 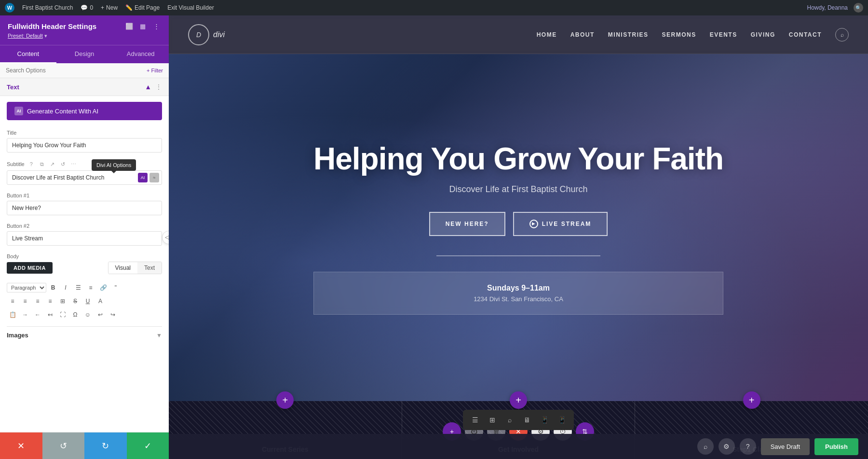 What do you see at coordinates (154, 178) in the screenshot?
I see `subtitle-lang-btn: ≈` at bounding box center [154, 178].